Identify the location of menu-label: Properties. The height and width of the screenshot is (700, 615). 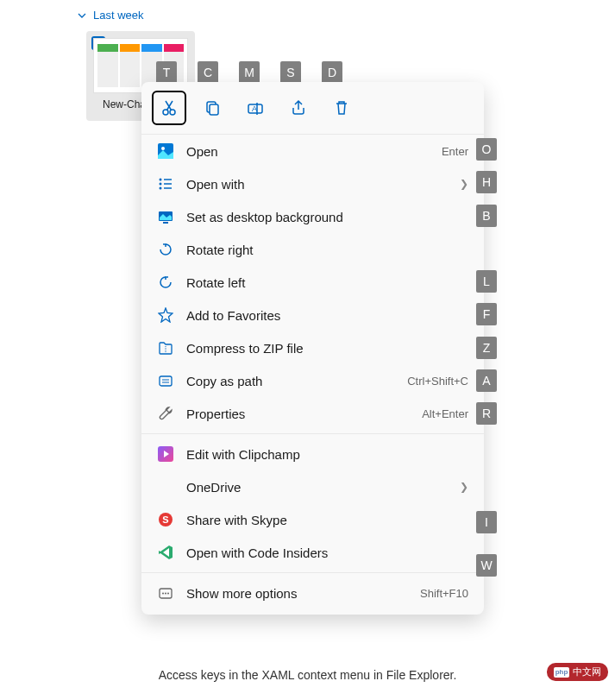
(304, 414).